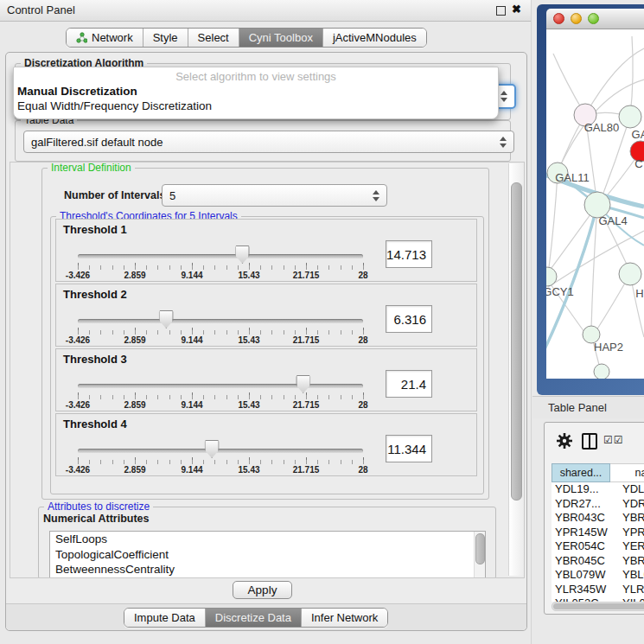  I want to click on attribute-item: TopologicalCoefficient, so click(268, 555).